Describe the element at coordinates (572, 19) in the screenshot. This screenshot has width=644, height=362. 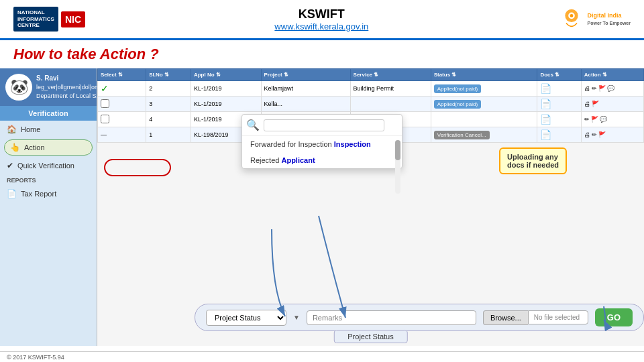
I see `digital-india-icon` at that location.